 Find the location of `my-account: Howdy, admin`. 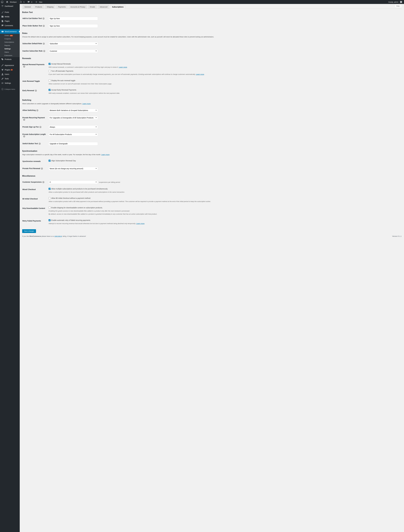

my-account: Howdy, admin is located at coordinates (395, 2).